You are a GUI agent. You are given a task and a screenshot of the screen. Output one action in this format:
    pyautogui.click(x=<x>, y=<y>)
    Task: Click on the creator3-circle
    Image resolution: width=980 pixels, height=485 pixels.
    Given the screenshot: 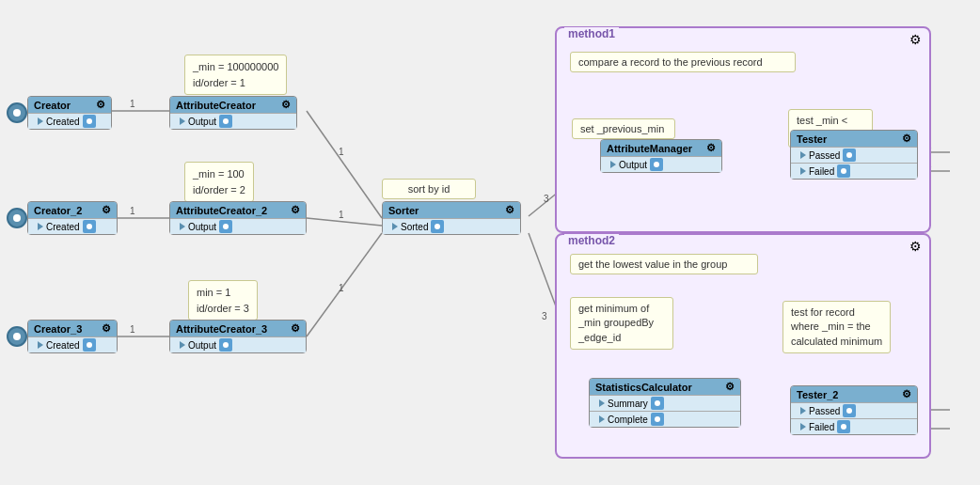 What is the action you would take?
    pyautogui.click(x=17, y=336)
    